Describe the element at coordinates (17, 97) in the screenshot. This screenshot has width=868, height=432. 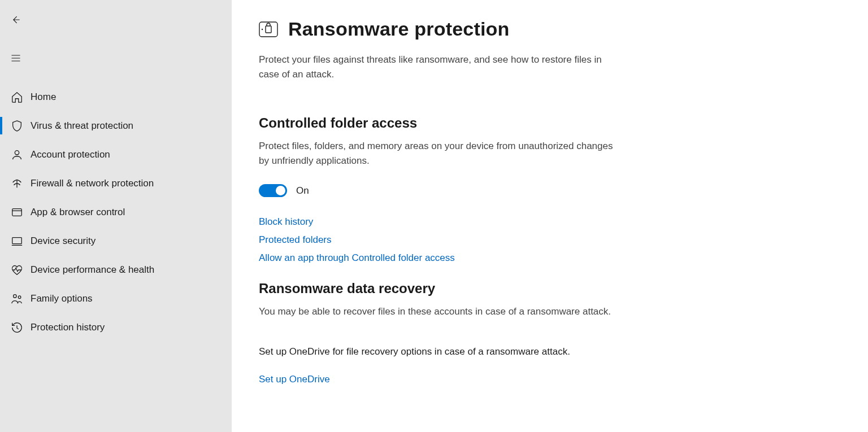
I see `home-icon` at that location.